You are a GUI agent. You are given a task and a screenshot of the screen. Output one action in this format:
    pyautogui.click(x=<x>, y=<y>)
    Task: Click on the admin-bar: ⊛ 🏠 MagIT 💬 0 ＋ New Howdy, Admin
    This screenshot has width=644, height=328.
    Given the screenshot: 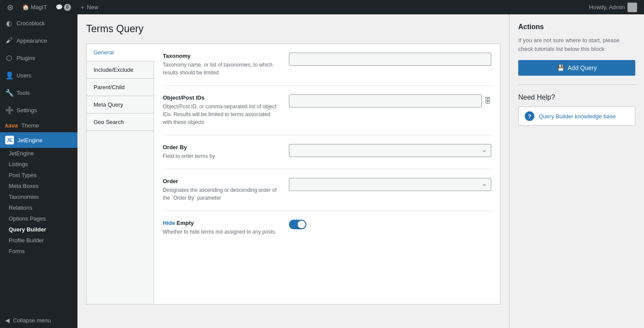 What is the action you would take?
    pyautogui.click(x=322, y=7)
    